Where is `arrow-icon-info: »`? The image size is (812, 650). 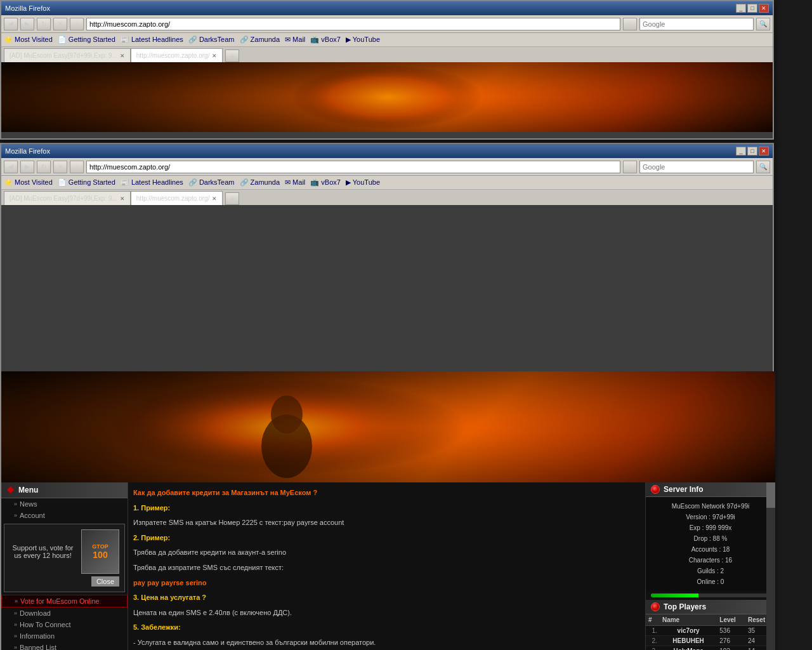
arrow-icon-info: » is located at coordinates (15, 636).